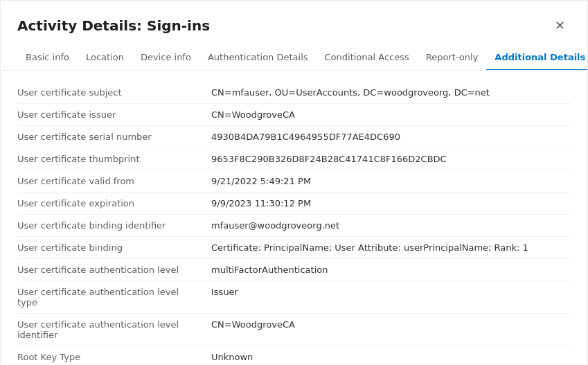 The width and height of the screenshot is (588, 365). What do you see at coordinates (105, 58) in the screenshot?
I see `tab-location: Location` at bounding box center [105, 58].